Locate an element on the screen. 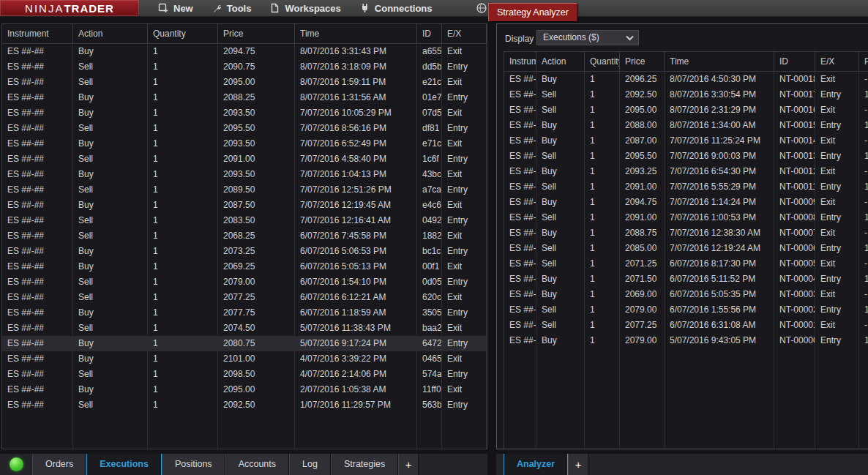 This screenshot has width=868, height=475. table-row: ES ##-##Sell12074.505/07/2016 11:38:43 P… is located at coordinates (244, 328).